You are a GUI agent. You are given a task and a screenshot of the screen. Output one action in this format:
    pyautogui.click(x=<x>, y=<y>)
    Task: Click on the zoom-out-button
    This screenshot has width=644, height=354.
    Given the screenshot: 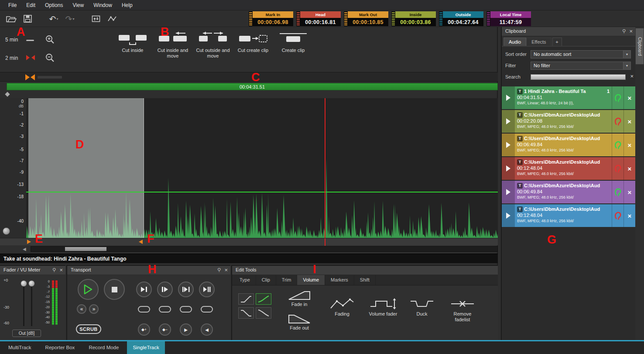 What is the action you would take?
    pyautogui.click(x=50, y=58)
    